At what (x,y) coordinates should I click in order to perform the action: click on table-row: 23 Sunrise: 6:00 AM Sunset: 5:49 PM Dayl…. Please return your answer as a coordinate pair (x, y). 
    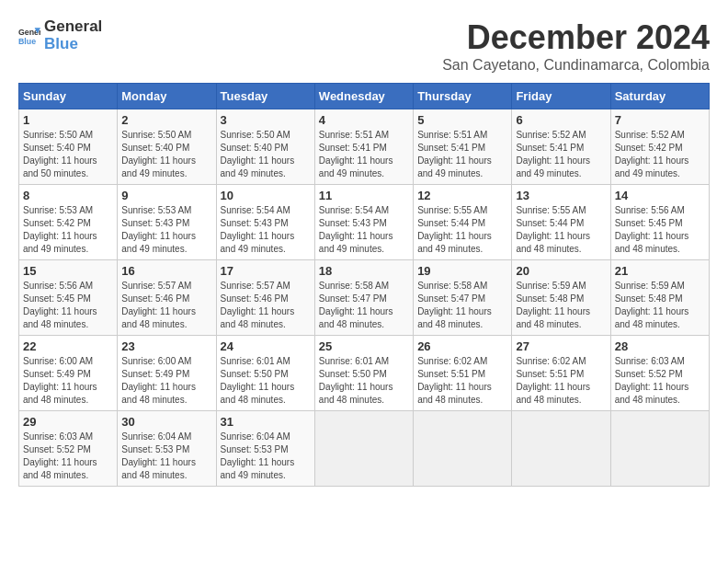
    Looking at the image, I should click on (167, 373).